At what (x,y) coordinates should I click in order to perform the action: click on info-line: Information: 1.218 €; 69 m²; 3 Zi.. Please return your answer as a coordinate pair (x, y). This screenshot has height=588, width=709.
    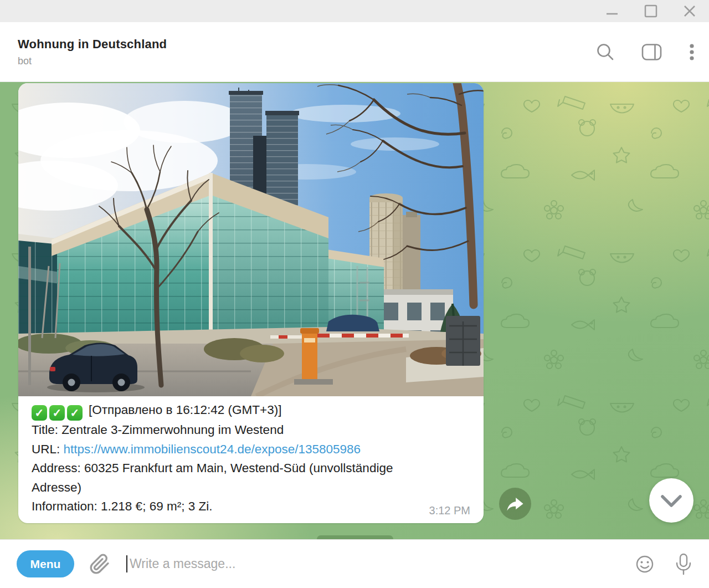
    Looking at the image, I should click on (251, 507).